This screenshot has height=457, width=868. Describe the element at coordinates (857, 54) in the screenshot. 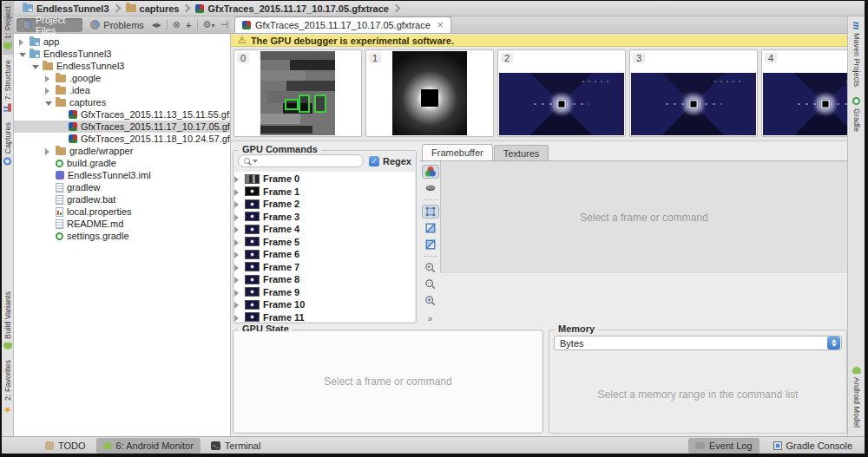

I see `stripe-item-maven-projects: mMaven Projects` at that location.